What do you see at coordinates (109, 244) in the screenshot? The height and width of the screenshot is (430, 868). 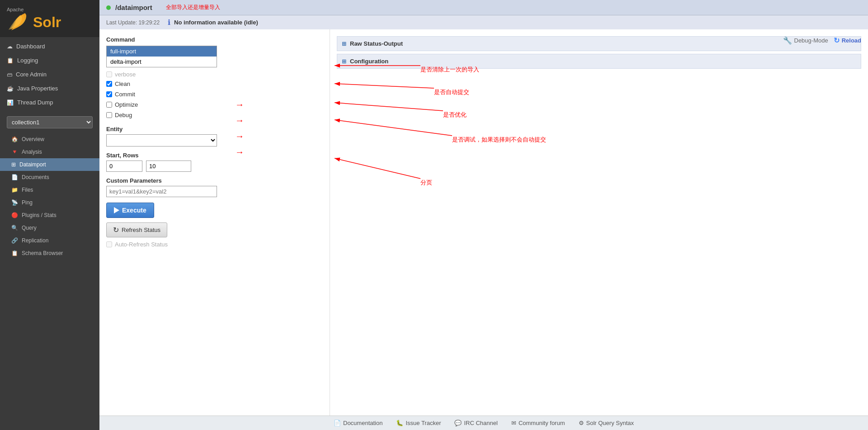 I see `auto-refresh-checkbox` at bounding box center [109, 244].